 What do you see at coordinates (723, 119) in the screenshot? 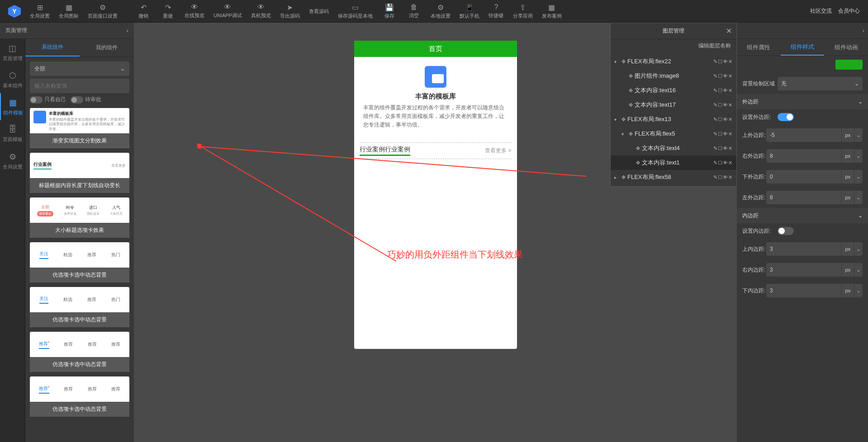
I see `layer-actions-4: ✎☐👁✕` at bounding box center [723, 119].